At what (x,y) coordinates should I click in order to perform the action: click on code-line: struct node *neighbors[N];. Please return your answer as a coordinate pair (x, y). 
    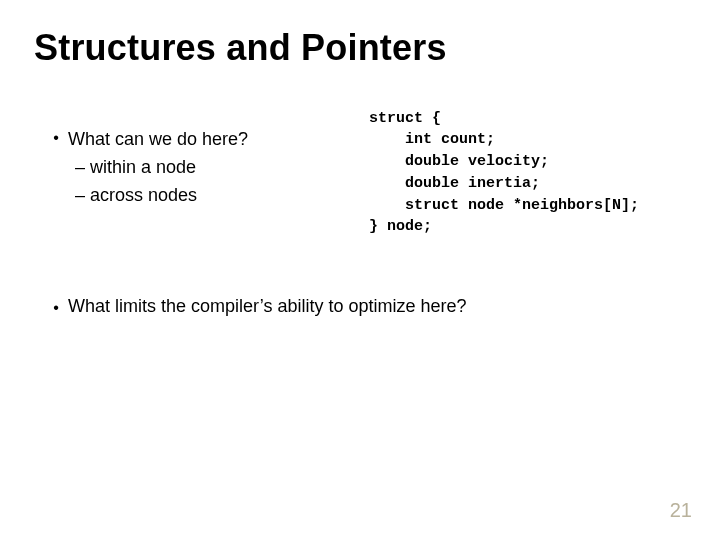
    Looking at the image, I should click on (504, 206).